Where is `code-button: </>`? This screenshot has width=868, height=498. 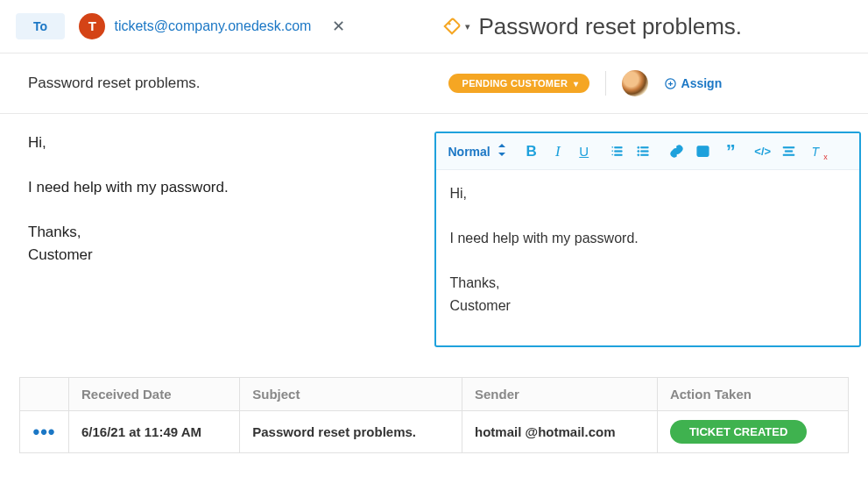
code-button: </> is located at coordinates (763, 152).